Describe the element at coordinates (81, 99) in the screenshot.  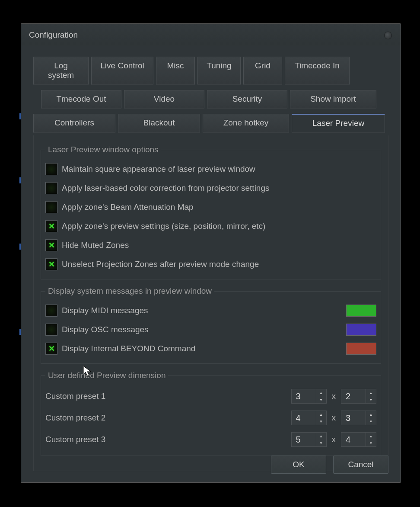
I see `tab-timecode-out: Tmecode Out` at that location.